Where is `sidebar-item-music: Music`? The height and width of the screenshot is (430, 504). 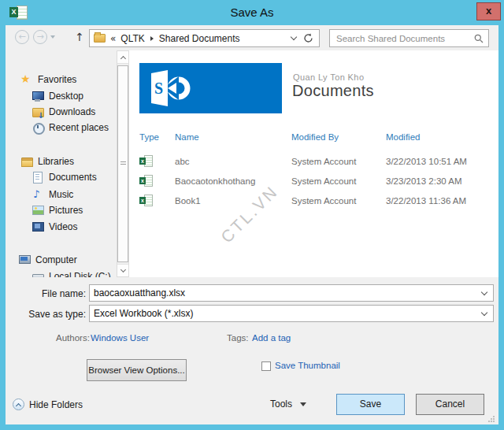 sidebar-item-music: Music is located at coordinates (52, 195).